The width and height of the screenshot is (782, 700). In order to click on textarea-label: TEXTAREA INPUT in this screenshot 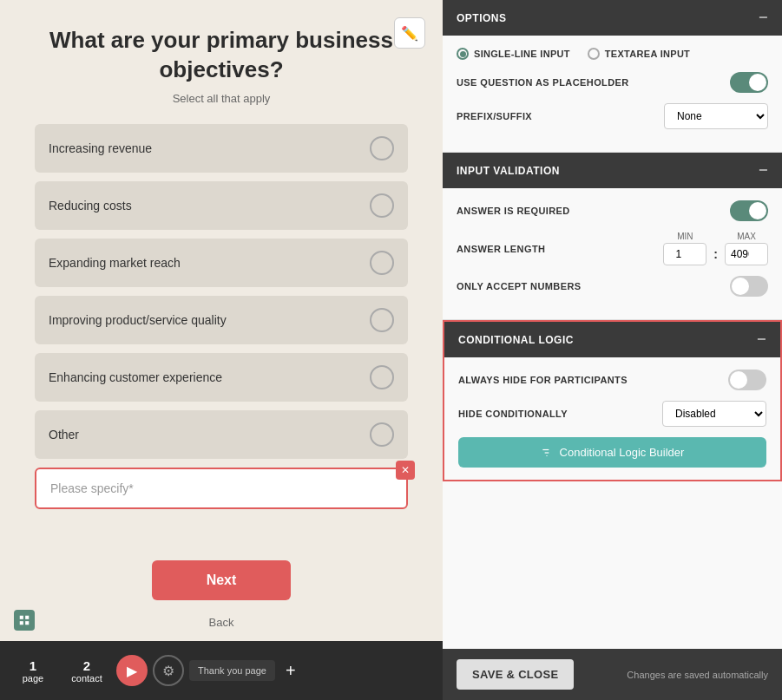, I will do `click(647, 54)`.